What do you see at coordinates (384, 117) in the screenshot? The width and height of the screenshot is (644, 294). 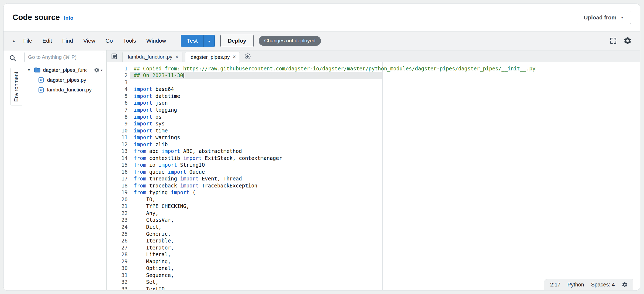 I see `line-text: import os` at bounding box center [384, 117].